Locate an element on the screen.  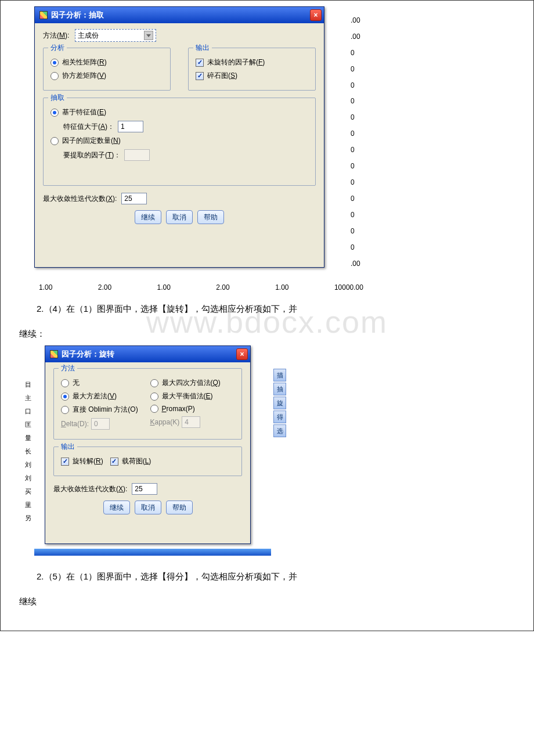
trunc-item: 长 is located at coordinates (28, 452).